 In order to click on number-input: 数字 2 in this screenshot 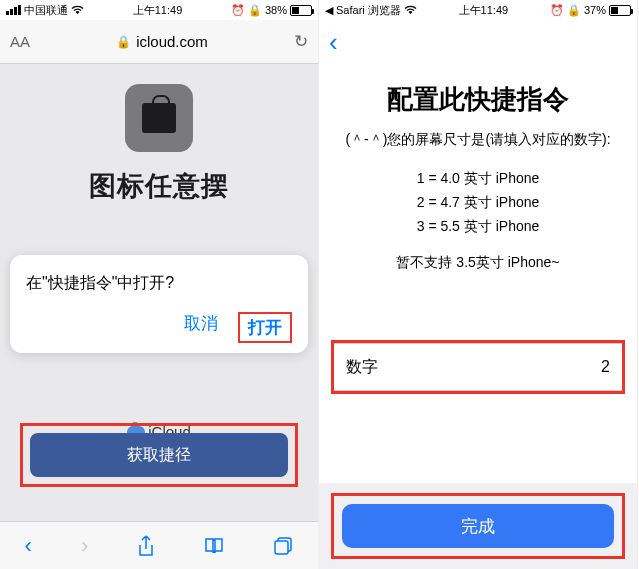, I will do `click(478, 367)`.